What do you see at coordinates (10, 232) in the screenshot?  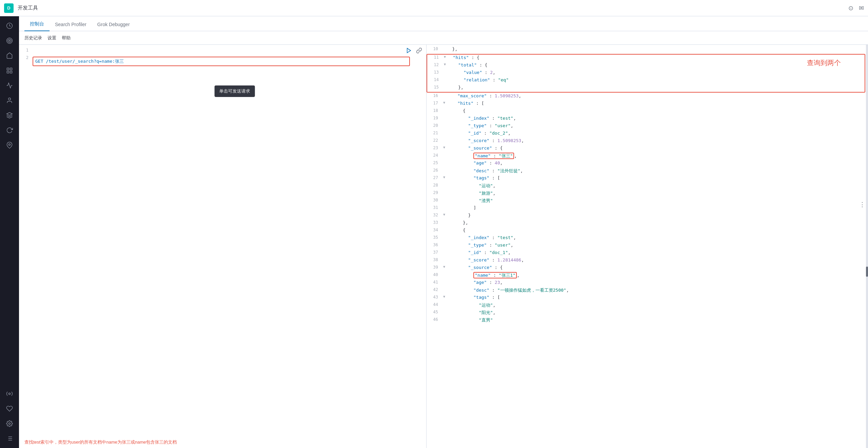 I see `sidebar` at bounding box center [10, 232].